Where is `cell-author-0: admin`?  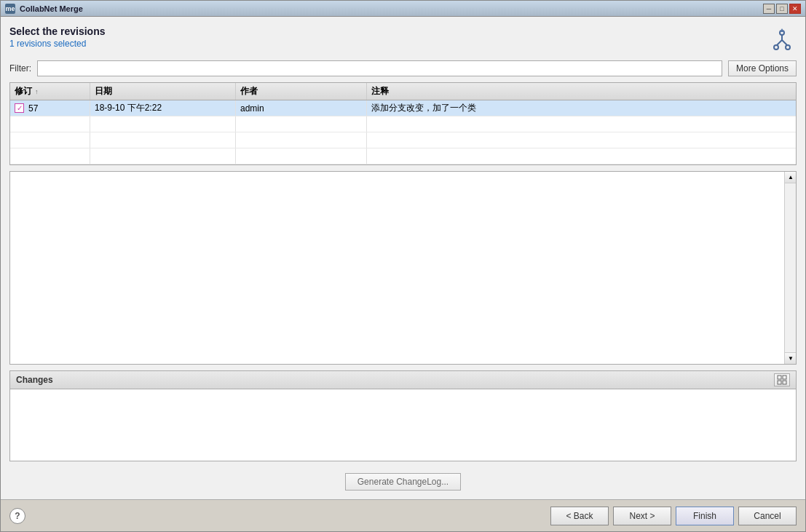 cell-author-0: admin is located at coordinates (301, 108).